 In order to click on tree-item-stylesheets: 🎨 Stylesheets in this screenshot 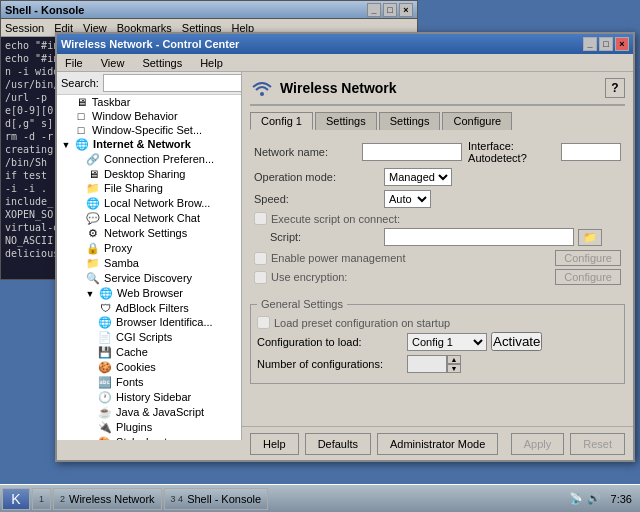, I will do `click(149, 438)`.